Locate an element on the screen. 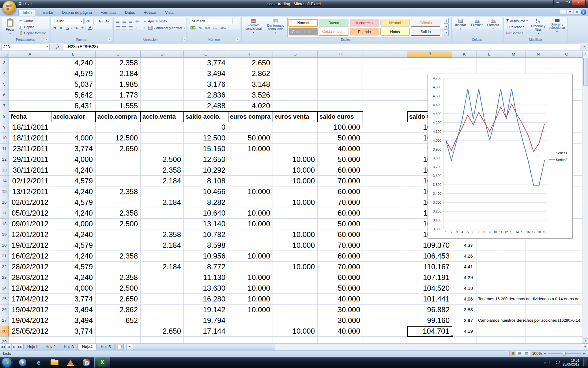 The height and width of the screenshot is (368, 588). cell-I22 is located at coordinates (385, 267).